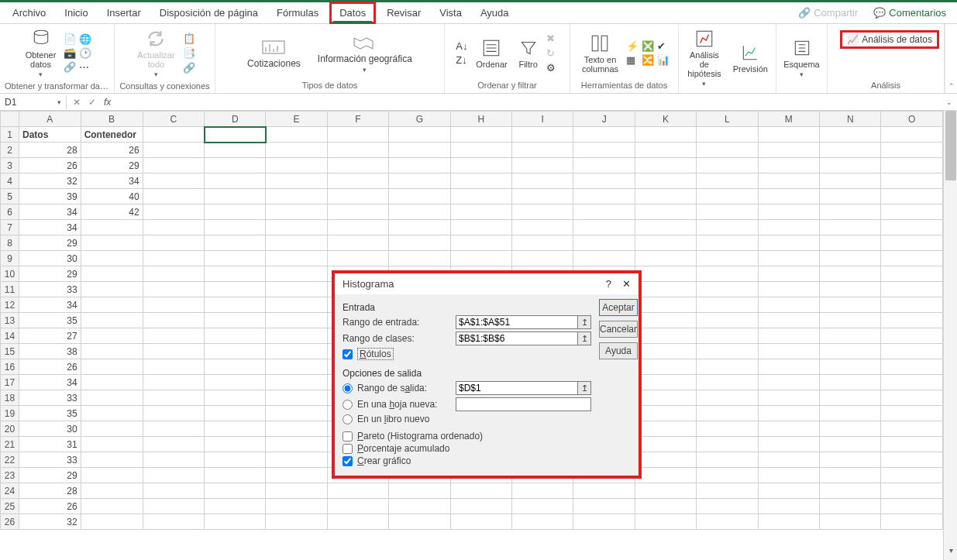 The width and height of the screenshot is (957, 560). What do you see at coordinates (50, 135) in the screenshot?
I see `cell-A1: Datos` at bounding box center [50, 135].